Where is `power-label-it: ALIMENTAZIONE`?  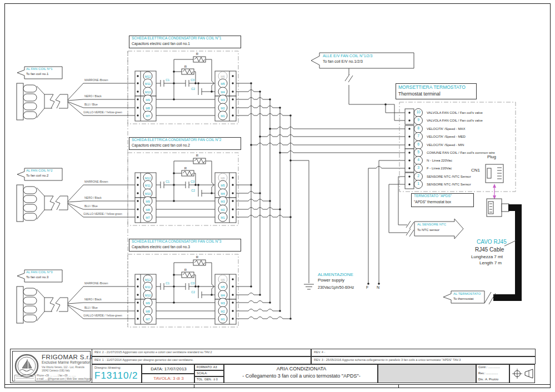
power-label-it: ALIMENTAZIONE is located at coordinates (336, 275).